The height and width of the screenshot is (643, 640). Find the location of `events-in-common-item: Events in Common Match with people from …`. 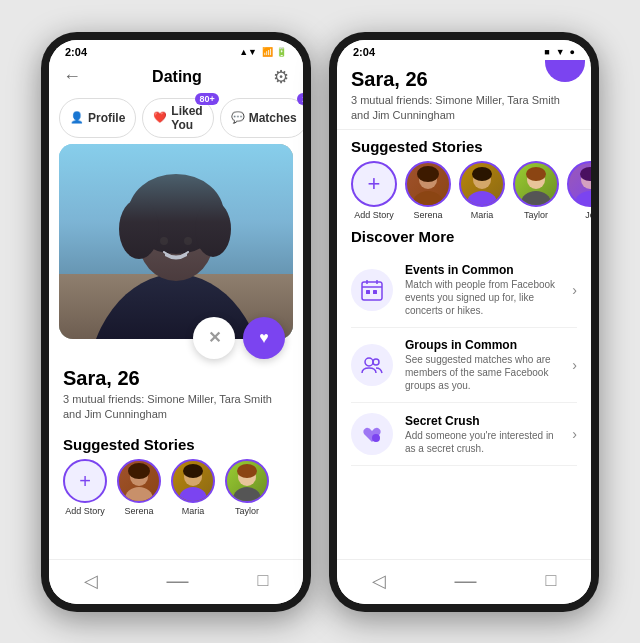

events-in-common-item: Events in Common Match with people from … is located at coordinates (464, 290).